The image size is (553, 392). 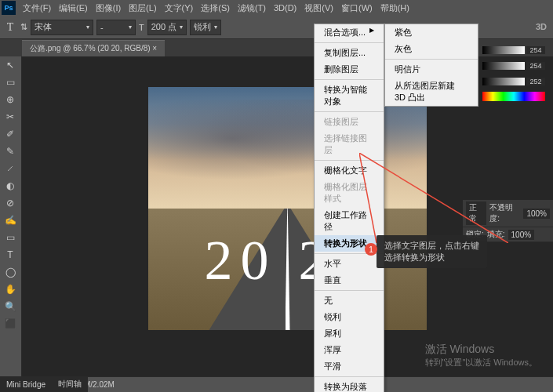 I want to click on menu-layer: 图层(L), so click(x=143, y=8).